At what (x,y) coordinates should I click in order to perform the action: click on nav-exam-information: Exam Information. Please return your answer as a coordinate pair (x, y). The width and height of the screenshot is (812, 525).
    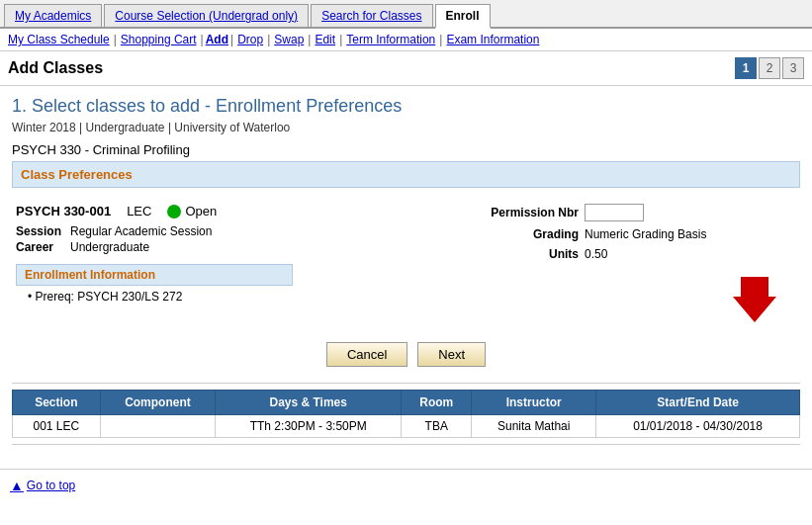
    Looking at the image, I should click on (493, 40).